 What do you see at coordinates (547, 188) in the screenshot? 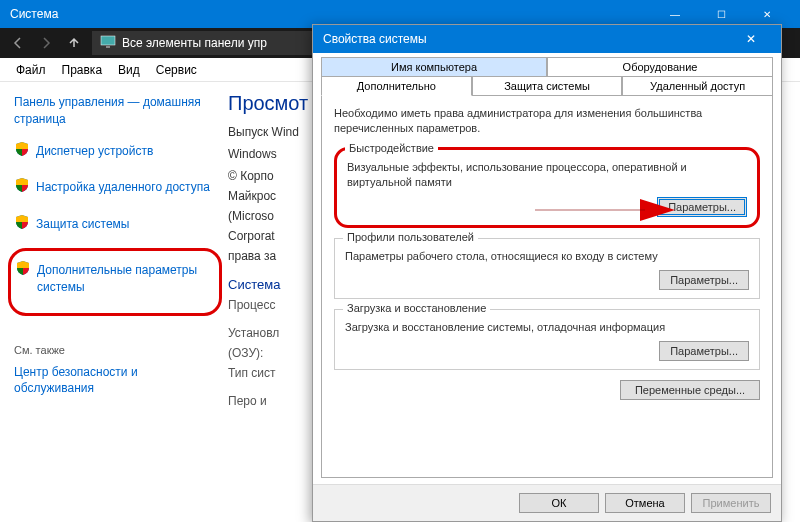
I see `group-performance: Быстродействие Визуальные эффекты, испол…` at bounding box center [547, 188].